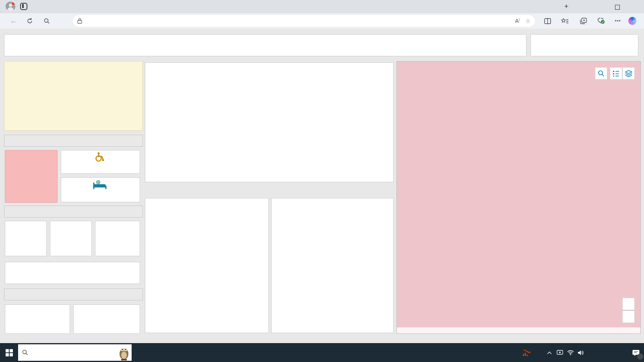  Describe the element at coordinates (547, 21) in the screenshot. I see `split-screen-glyph` at that location.